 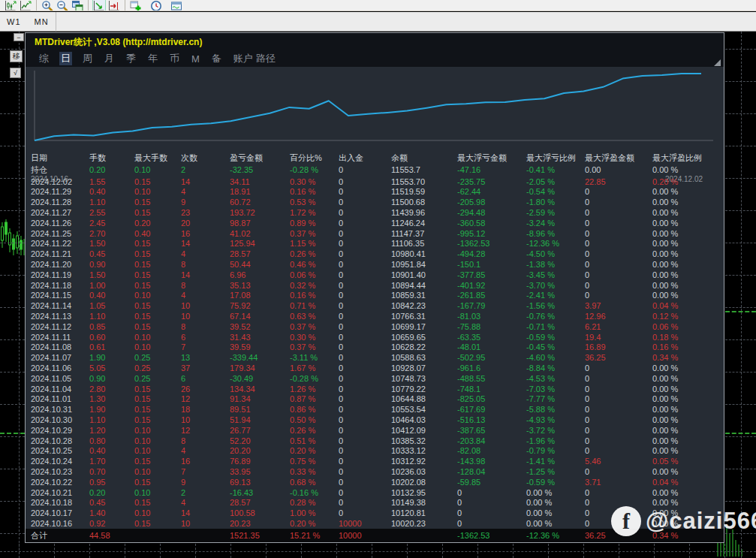 I want to click on panel-title: MTDriver统计 ,V3.08 (http://mtdriver.cn), so click(x=119, y=42).